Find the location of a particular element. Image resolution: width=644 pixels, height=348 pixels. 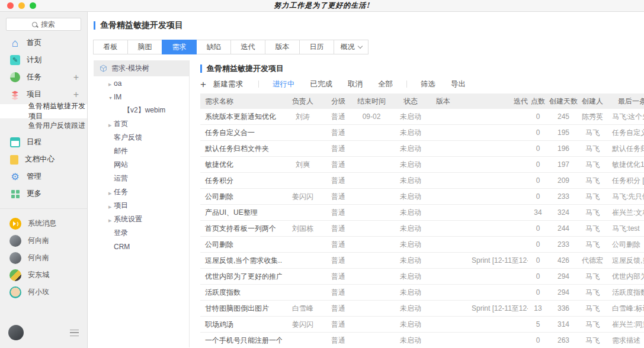

tab: 需求 is located at coordinates (179, 47).